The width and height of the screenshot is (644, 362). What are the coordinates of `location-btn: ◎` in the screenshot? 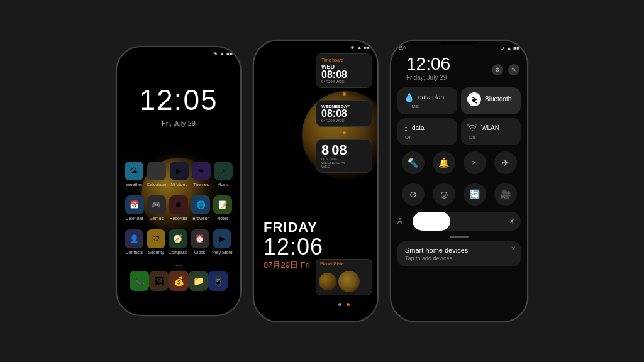 It's located at (444, 194).